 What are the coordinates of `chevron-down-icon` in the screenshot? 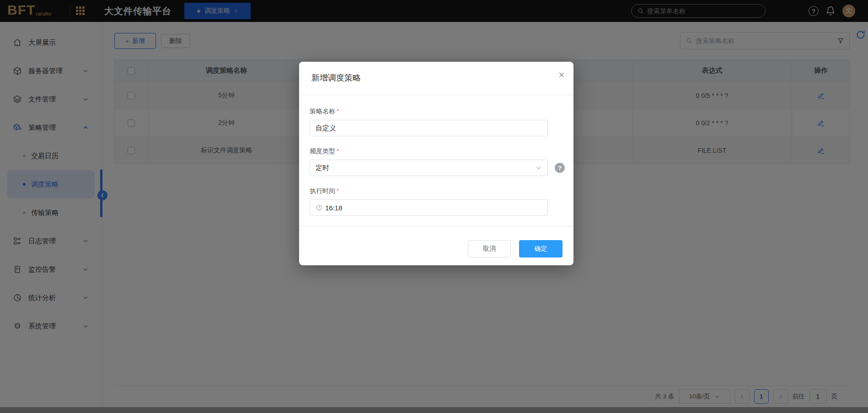 It's located at (539, 168).